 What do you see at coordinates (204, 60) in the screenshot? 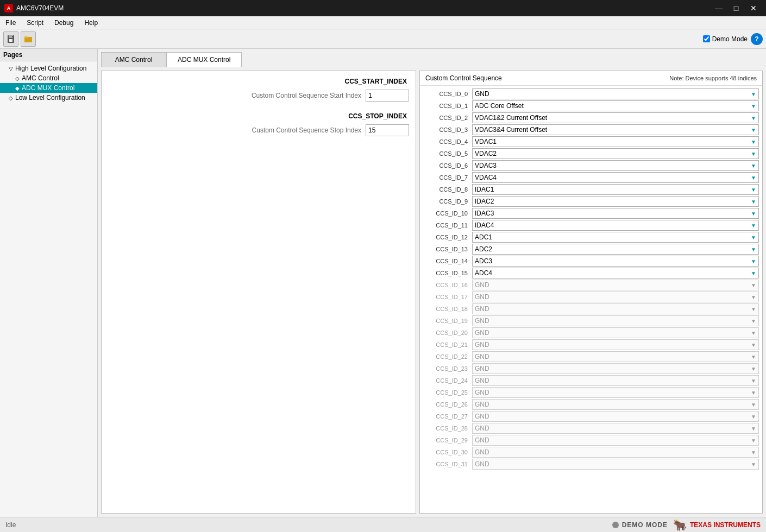
I see `tab-adc-mux: ADC MUX Control` at bounding box center [204, 60].